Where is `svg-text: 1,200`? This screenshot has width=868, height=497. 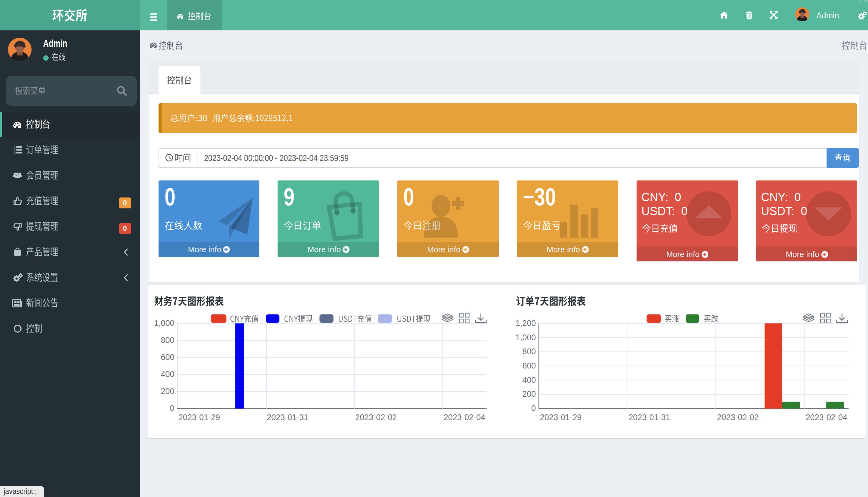 svg-text: 1,200 is located at coordinates (525, 323).